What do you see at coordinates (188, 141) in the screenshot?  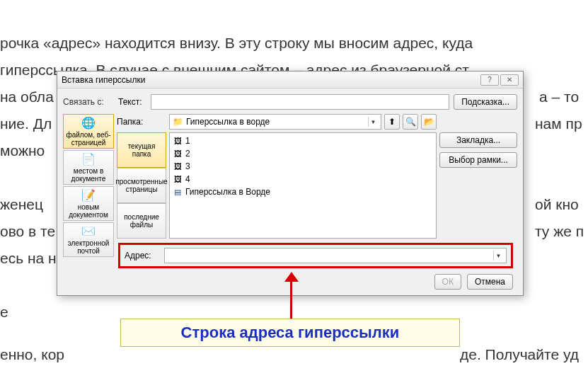 I see `file-name: 1` at bounding box center [188, 141].